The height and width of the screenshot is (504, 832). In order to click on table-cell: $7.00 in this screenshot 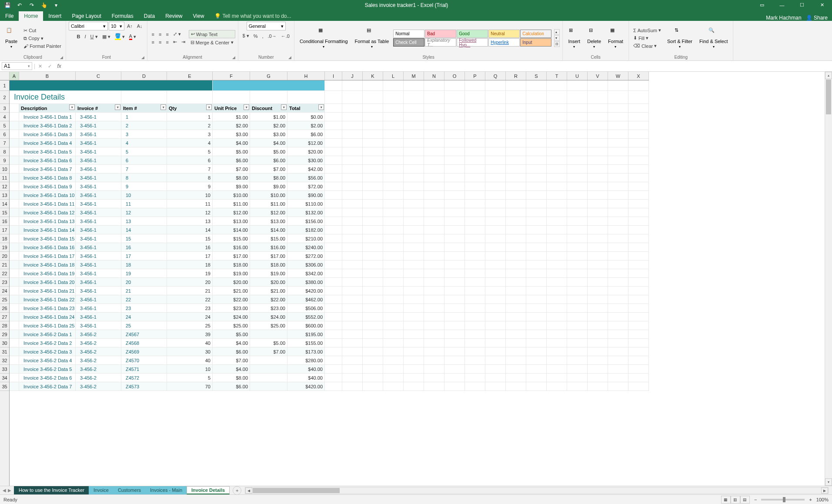, I will do `click(231, 169)`.